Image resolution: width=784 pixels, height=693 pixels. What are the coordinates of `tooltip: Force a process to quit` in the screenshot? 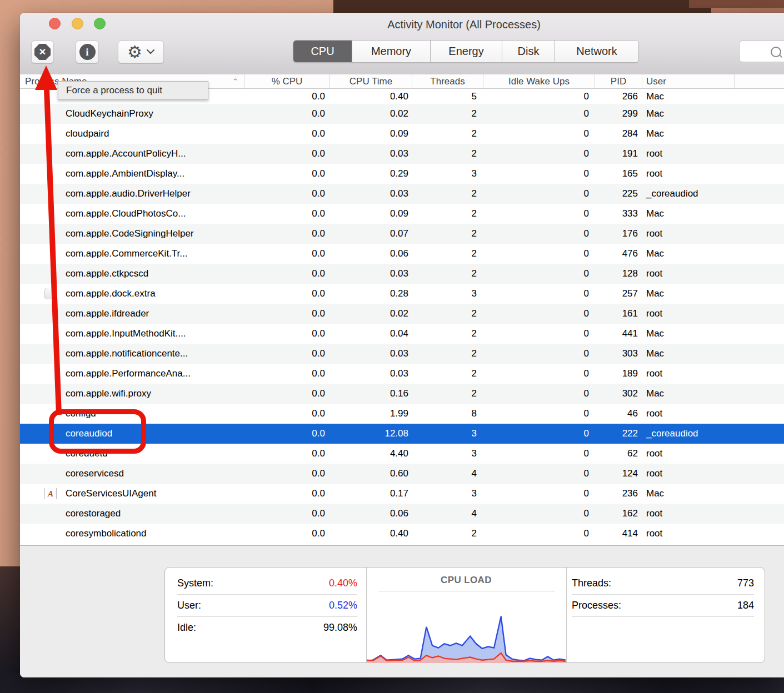 It's located at (133, 91).